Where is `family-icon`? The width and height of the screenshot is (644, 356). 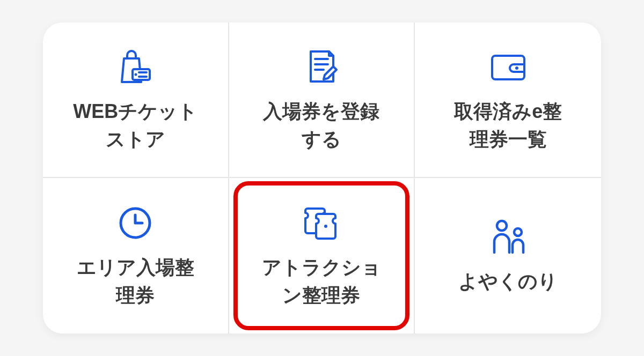
family-icon is located at coordinates (508, 237).